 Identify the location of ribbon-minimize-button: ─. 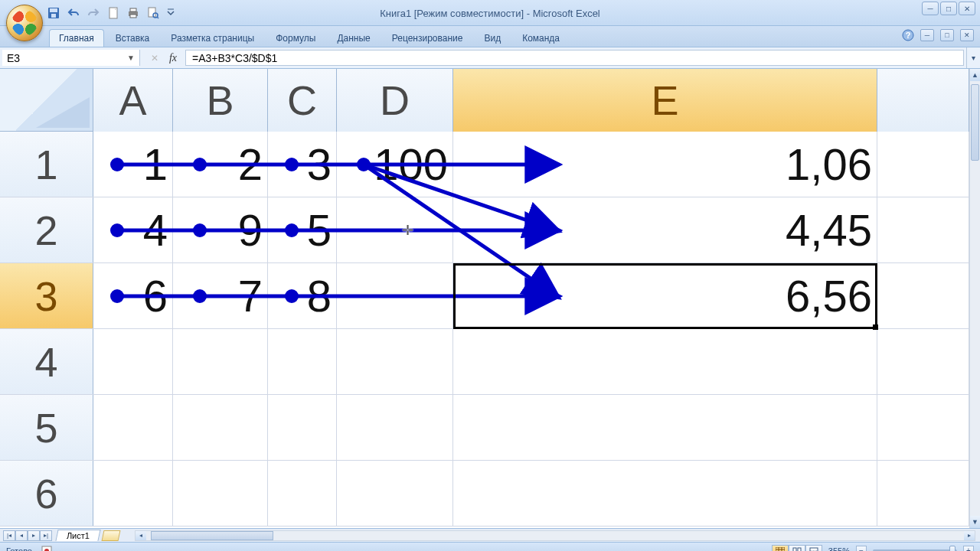
(927, 35).